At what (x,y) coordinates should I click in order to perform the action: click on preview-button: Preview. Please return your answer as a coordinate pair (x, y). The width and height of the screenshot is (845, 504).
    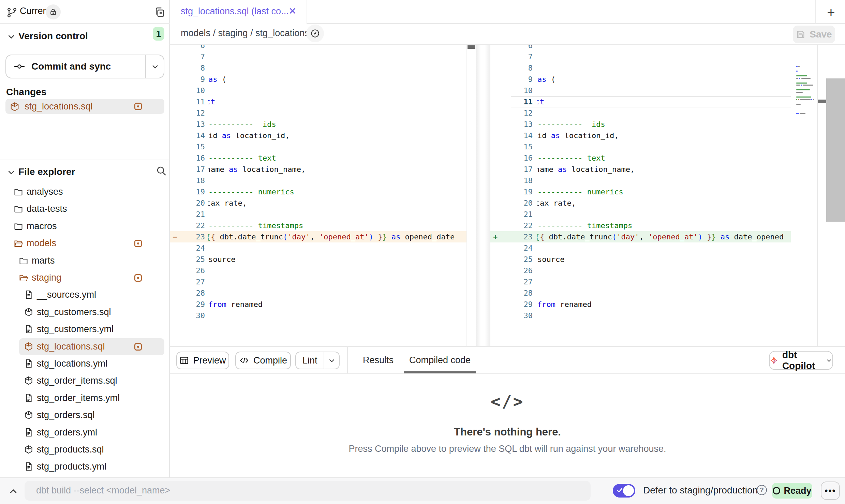
    Looking at the image, I should click on (203, 360).